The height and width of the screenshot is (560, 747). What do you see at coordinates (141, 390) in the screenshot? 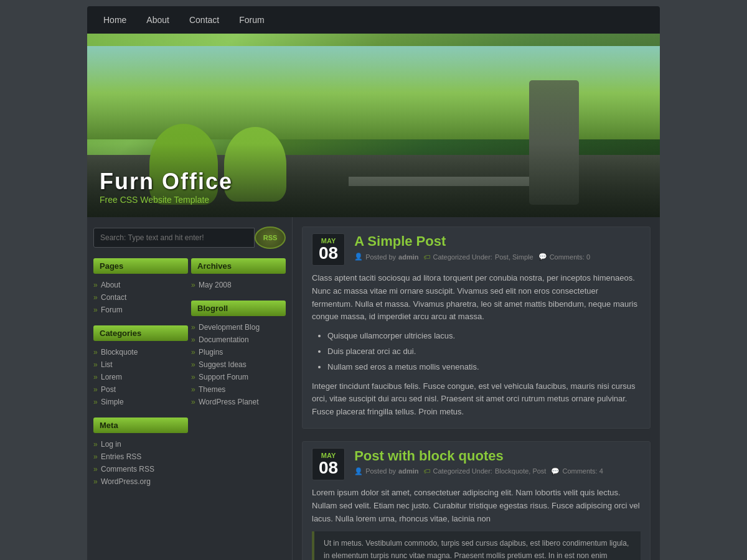
I see `list-item: Post` at bounding box center [141, 390].